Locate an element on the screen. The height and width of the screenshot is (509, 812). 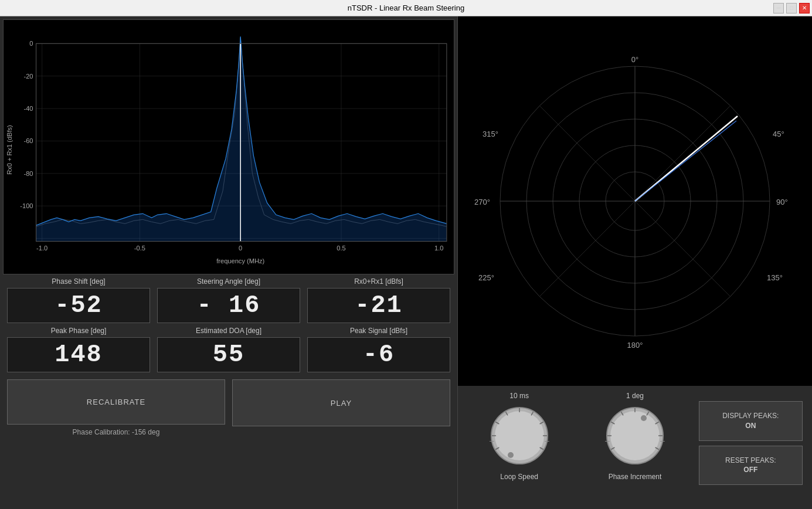
play-section: PLAY is located at coordinates (341, 403).